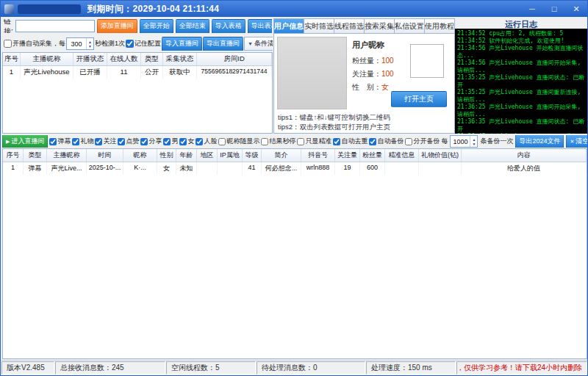 This screenshot has height=376, width=588. Describe the element at coordinates (118, 26) in the screenshot. I see `add-room-button: 添加直播间` at that location.